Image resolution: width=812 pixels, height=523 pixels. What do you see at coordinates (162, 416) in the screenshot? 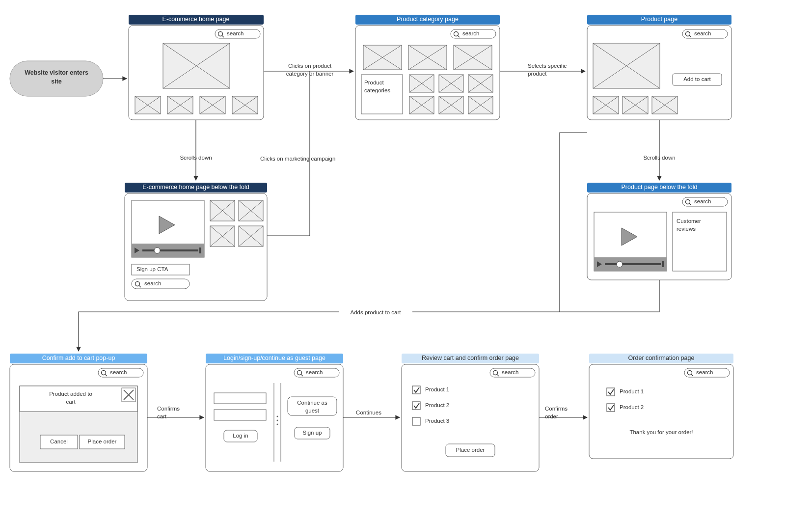
I see `svg-text: cart` at bounding box center [162, 416].